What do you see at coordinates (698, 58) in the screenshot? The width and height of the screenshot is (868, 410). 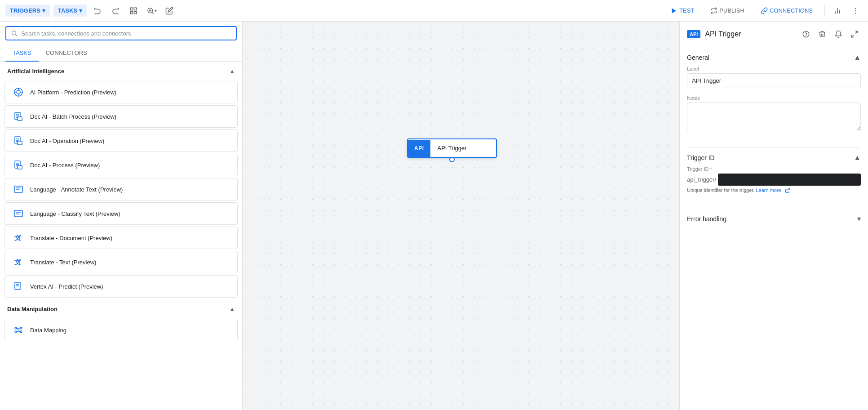 I see `general-section-title: General` at bounding box center [698, 58].